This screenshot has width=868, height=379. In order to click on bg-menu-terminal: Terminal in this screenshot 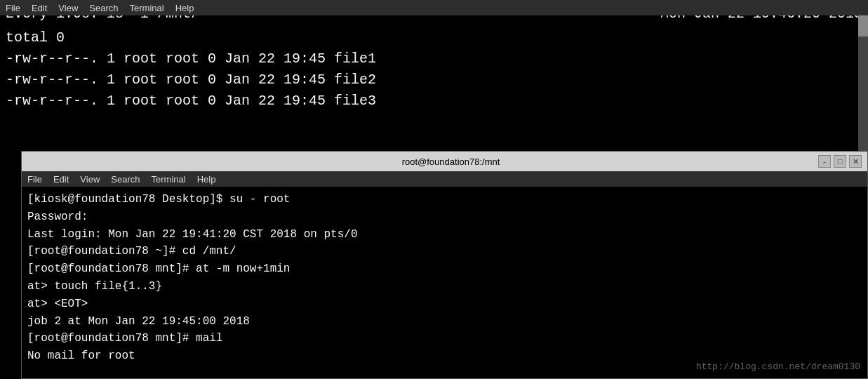, I will do `click(147, 8)`.